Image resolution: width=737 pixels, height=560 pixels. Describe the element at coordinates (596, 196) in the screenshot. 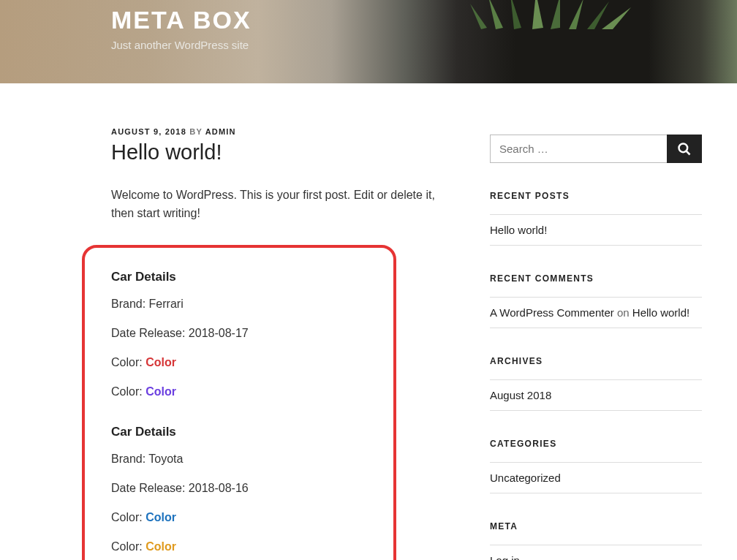

I see `widget-title: RECENT POSTS` at that location.